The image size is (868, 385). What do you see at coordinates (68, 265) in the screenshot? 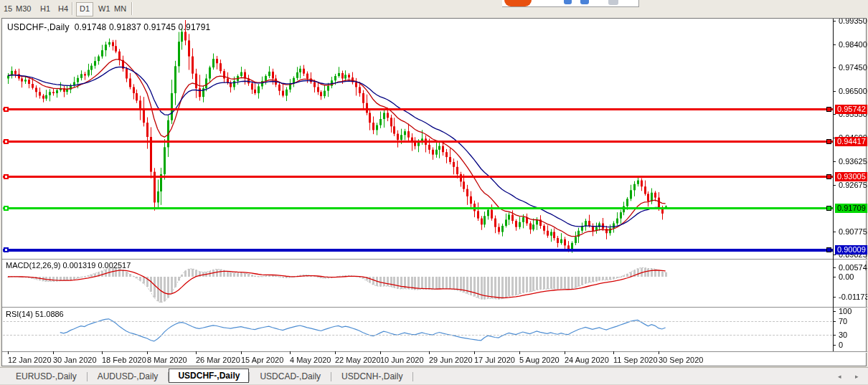
I see `macd-indicator-label: MACD(12,26,9) 0.001319 0.002517` at bounding box center [68, 265].